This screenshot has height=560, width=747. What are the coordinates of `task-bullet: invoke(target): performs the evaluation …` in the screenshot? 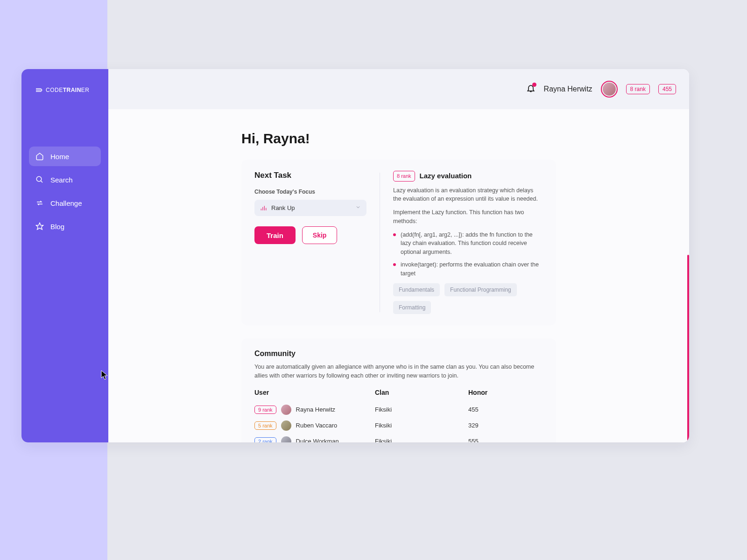 It's located at (468, 269).